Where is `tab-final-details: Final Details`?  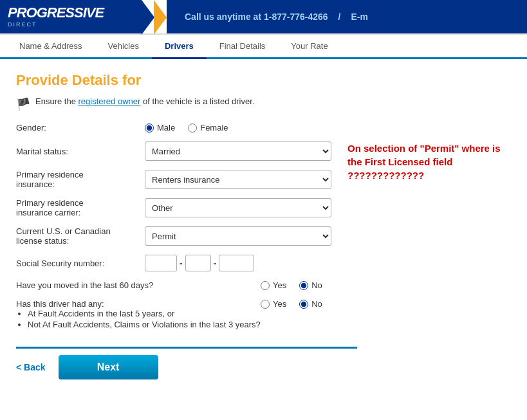 tab-final-details: Final Details is located at coordinates (243, 46).